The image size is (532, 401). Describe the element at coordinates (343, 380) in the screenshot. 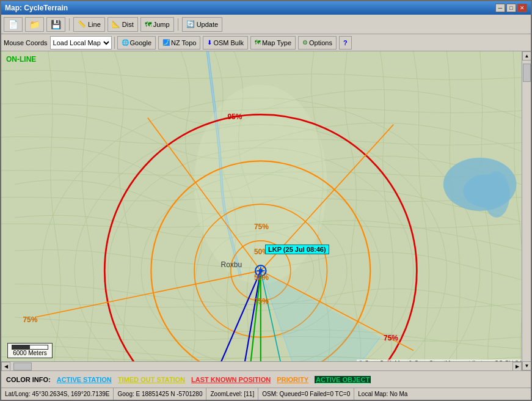

I see `active-object-label: ACTIVE OBJECT` at that location.